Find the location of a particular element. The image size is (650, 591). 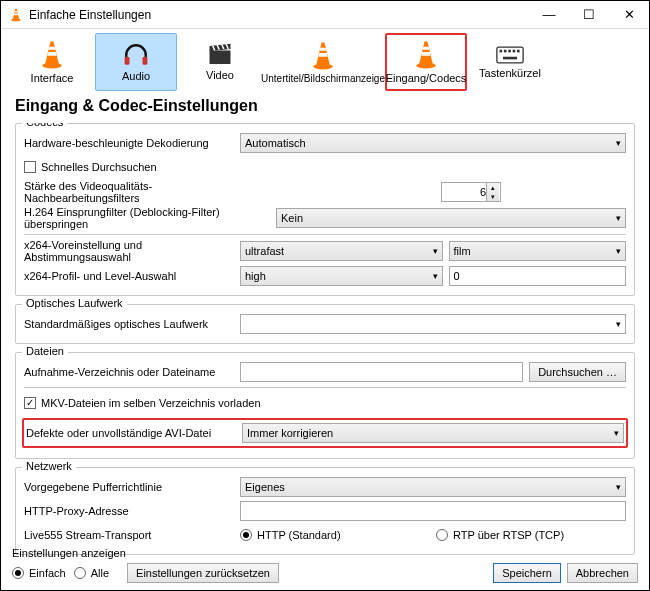

page-heading: Eingang & Codec-Einstellungen is located at coordinates (325, 108).